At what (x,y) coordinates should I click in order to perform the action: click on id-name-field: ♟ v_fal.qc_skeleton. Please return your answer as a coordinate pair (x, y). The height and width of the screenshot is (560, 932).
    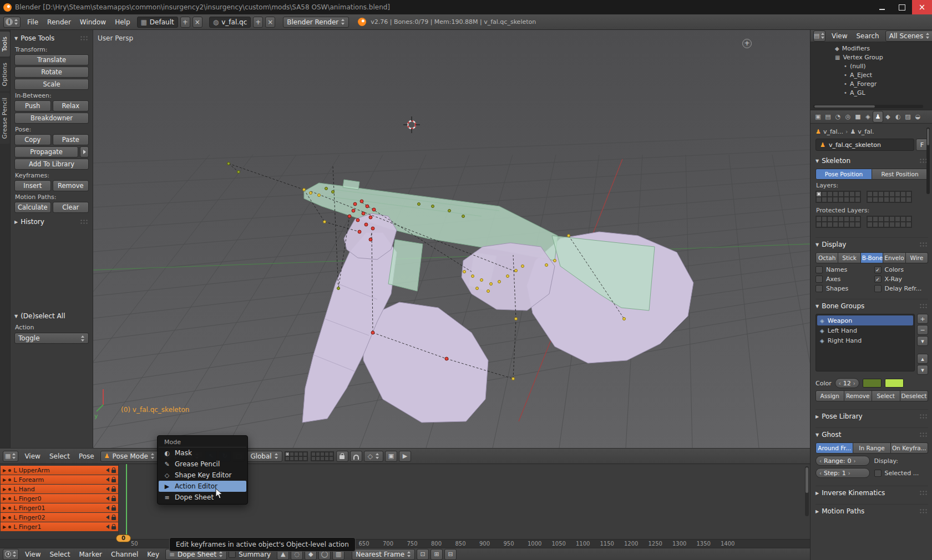
    Looking at the image, I should click on (865, 145).